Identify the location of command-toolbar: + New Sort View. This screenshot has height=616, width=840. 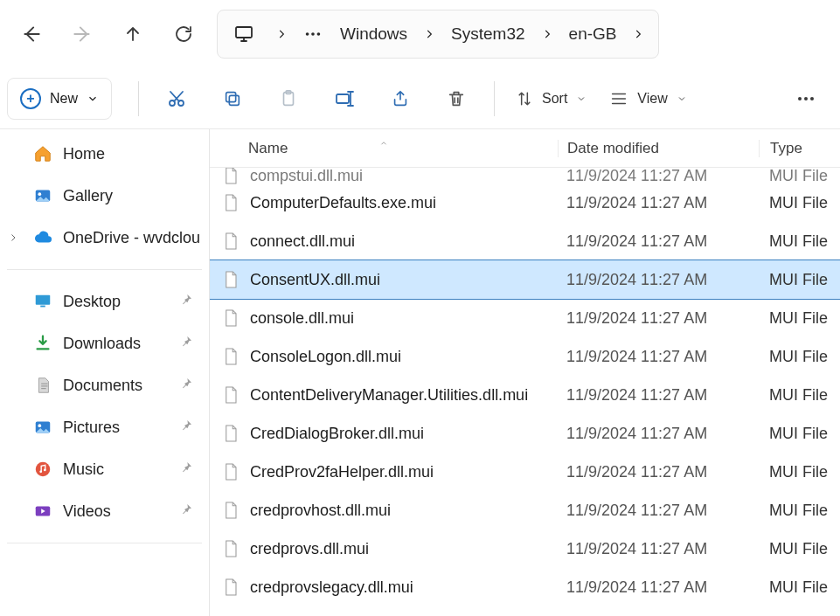
(420, 99).